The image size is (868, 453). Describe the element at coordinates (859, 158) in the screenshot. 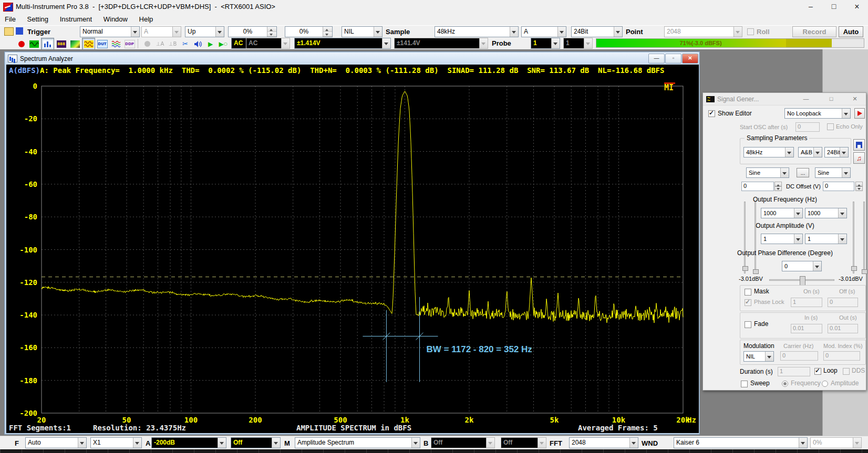

I see `sg-music-button: ♫` at that location.